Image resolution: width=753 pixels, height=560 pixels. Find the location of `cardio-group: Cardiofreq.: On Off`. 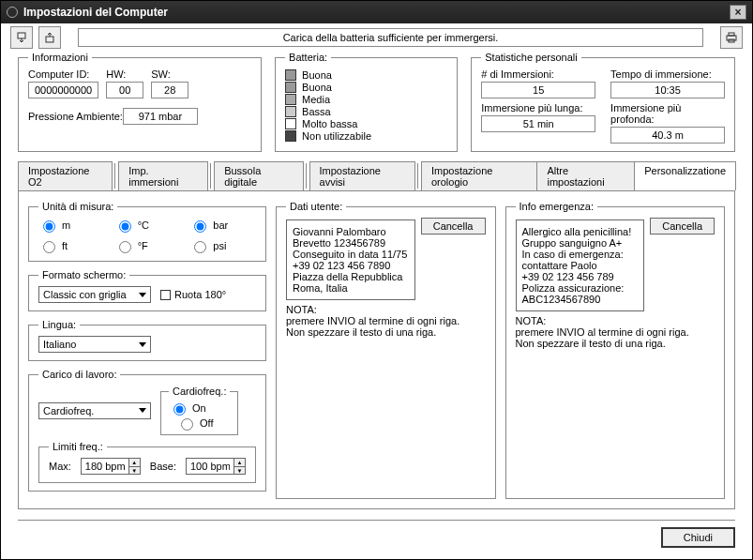

cardio-group: Cardiofreq.: On Off is located at coordinates (199, 411).